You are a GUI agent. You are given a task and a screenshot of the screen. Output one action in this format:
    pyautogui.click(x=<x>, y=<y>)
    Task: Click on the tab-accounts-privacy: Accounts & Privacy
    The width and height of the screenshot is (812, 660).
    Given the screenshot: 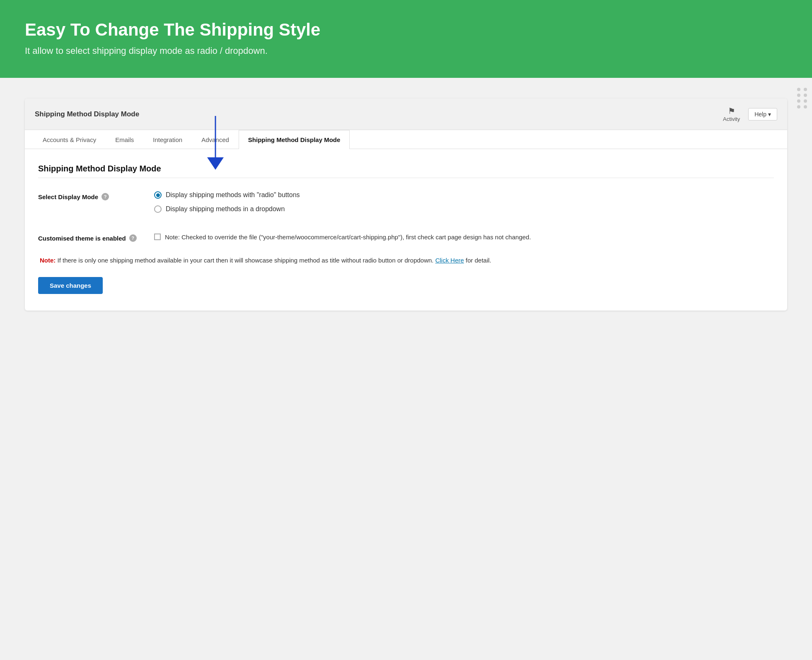 What is the action you would take?
    pyautogui.click(x=70, y=140)
    